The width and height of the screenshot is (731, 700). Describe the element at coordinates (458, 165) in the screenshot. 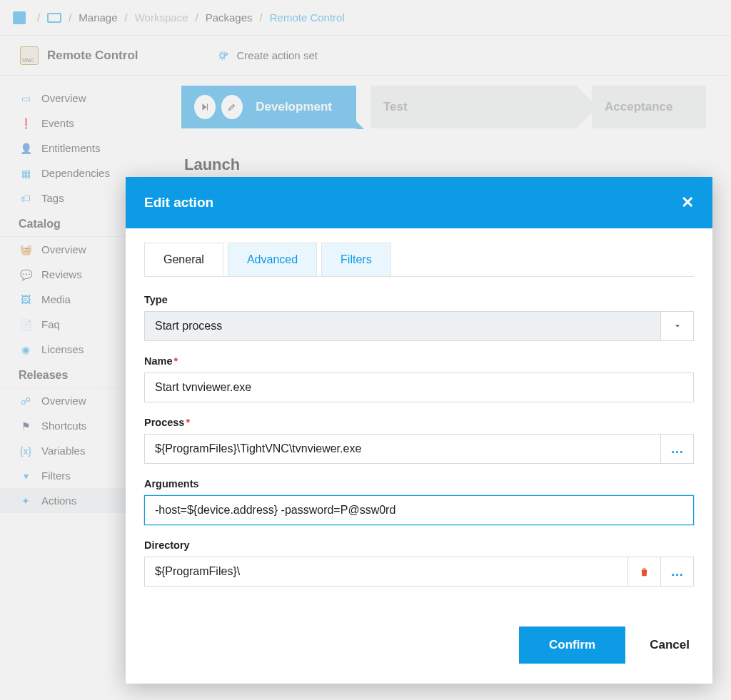

I see `section-title-launch: Launch` at that location.